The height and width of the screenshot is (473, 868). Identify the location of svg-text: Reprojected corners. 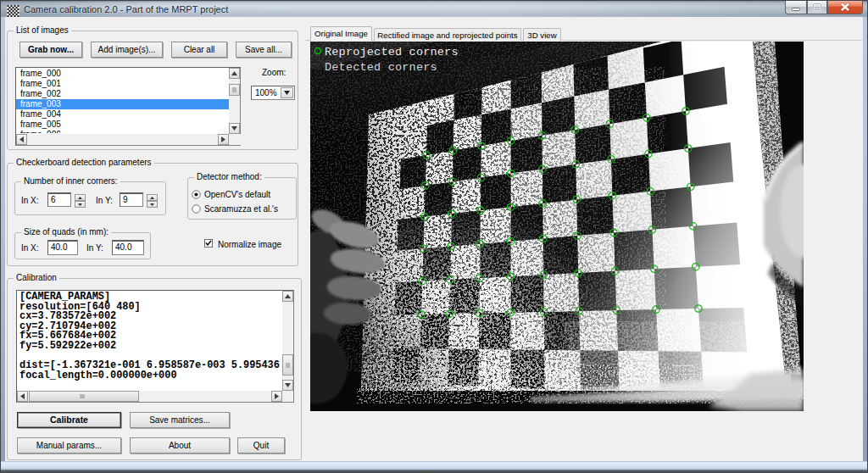
(392, 53).